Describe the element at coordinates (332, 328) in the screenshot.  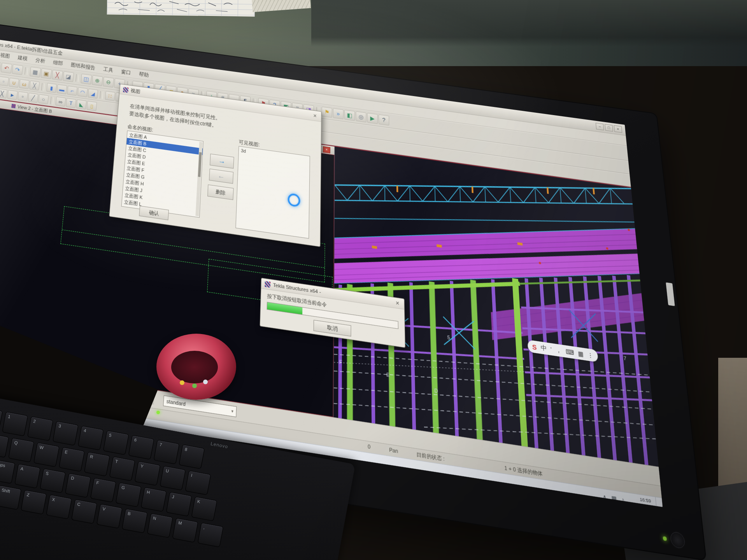
I see `cancel-button: 取消` at that location.